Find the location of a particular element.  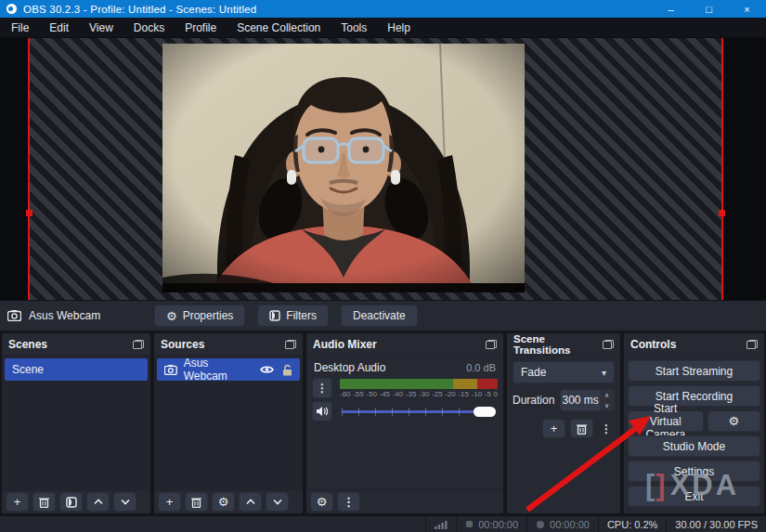

meter-tick-labels: -60 -55 -50 -45 -40 -35 -30 -25 -20 -15 … is located at coordinates (419, 394).